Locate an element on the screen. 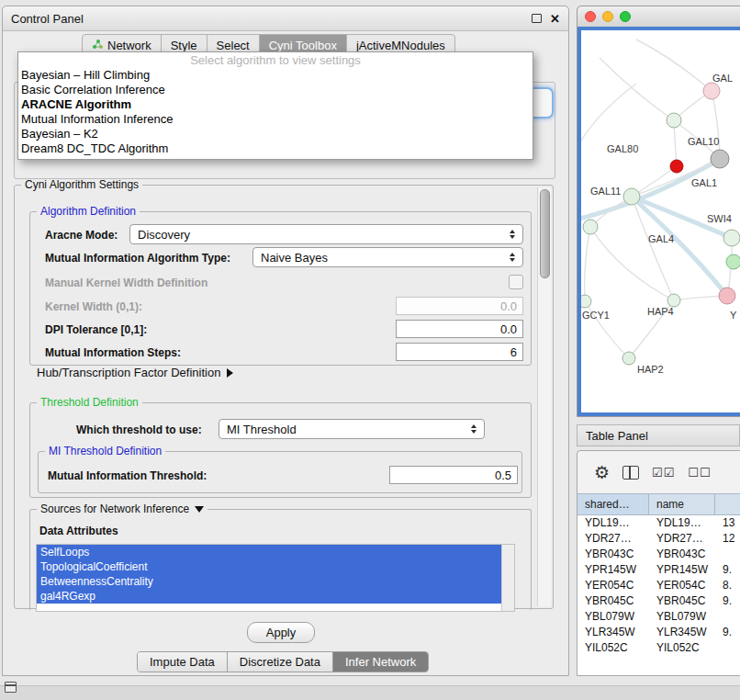  apply-button: Apply is located at coordinates (281, 632).